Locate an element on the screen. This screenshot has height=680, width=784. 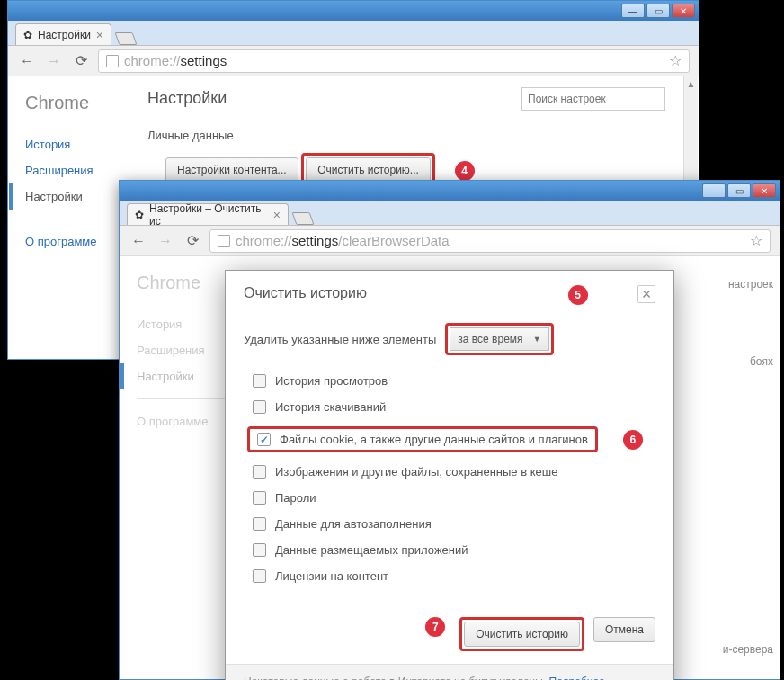
sidebar-item-settings: Настройки is located at coordinates (72, 196).